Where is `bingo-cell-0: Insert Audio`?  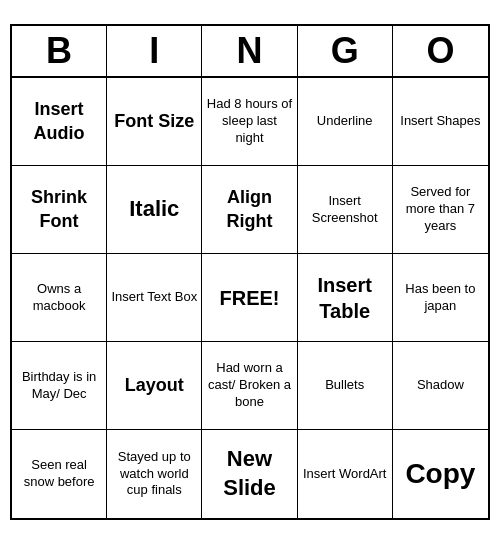
bingo-cell-0: Insert Audio is located at coordinates (60, 122).